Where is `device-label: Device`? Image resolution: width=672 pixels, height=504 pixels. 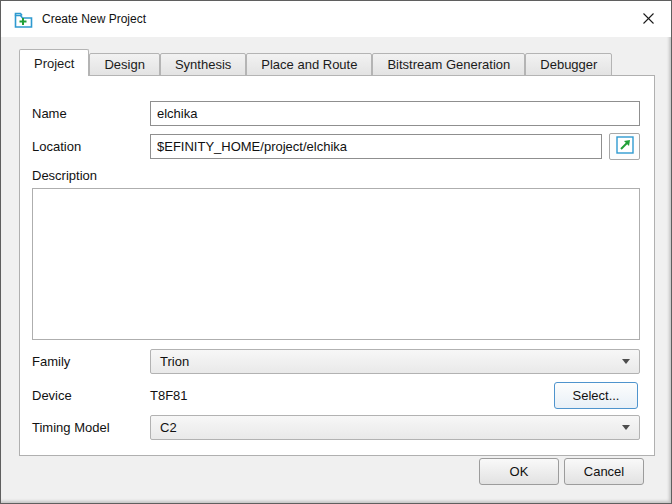 device-label: Device is located at coordinates (52, 396).